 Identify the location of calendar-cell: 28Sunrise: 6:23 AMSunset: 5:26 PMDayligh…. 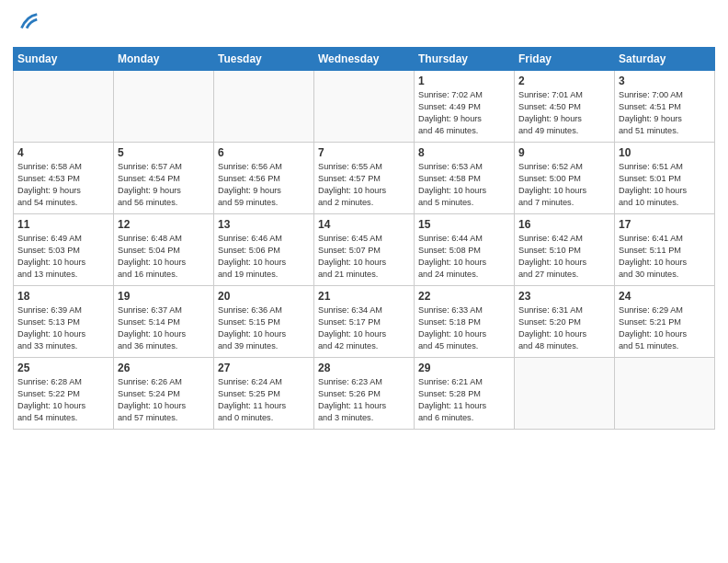
(364, 394).